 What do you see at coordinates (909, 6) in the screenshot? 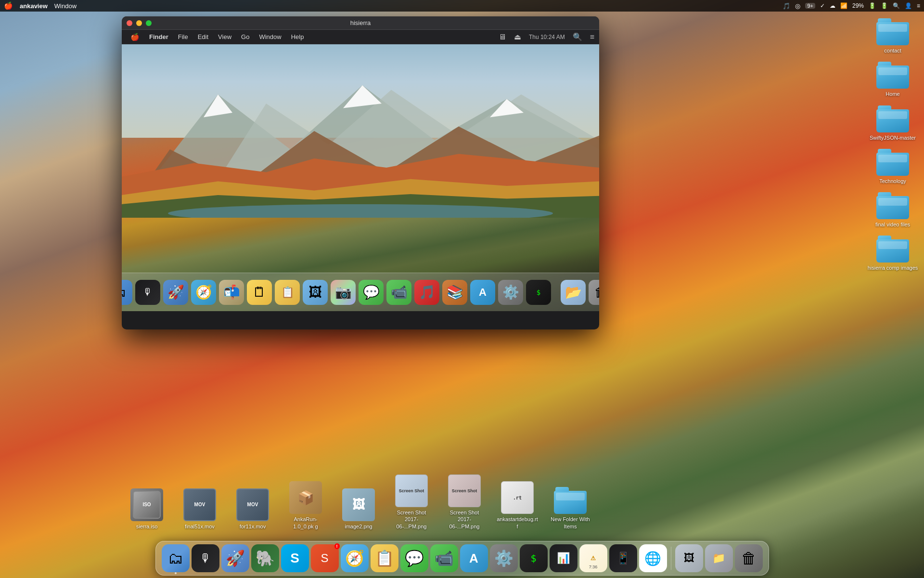
I see `menubar-user-icon: 👤` at bounding box center [909, 6].